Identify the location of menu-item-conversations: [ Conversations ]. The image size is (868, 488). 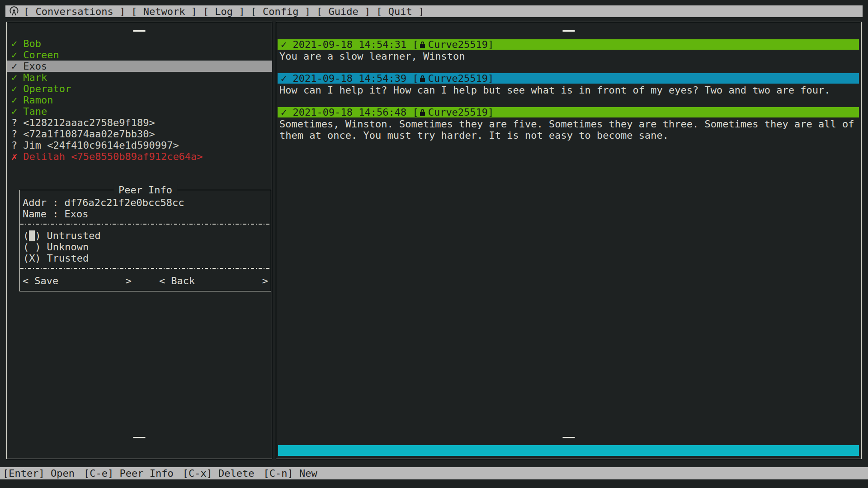
(74, 12).